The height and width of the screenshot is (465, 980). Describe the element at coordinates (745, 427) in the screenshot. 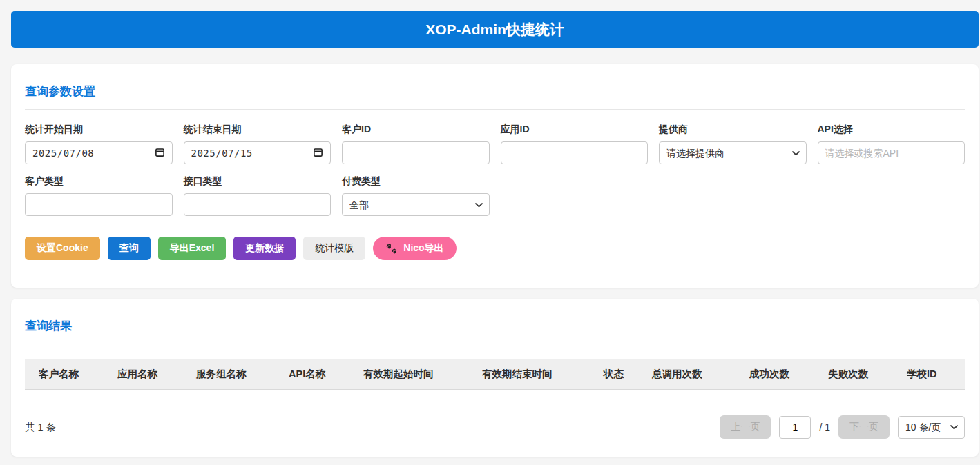

I see `prev-page-button: 上一页` at that location.